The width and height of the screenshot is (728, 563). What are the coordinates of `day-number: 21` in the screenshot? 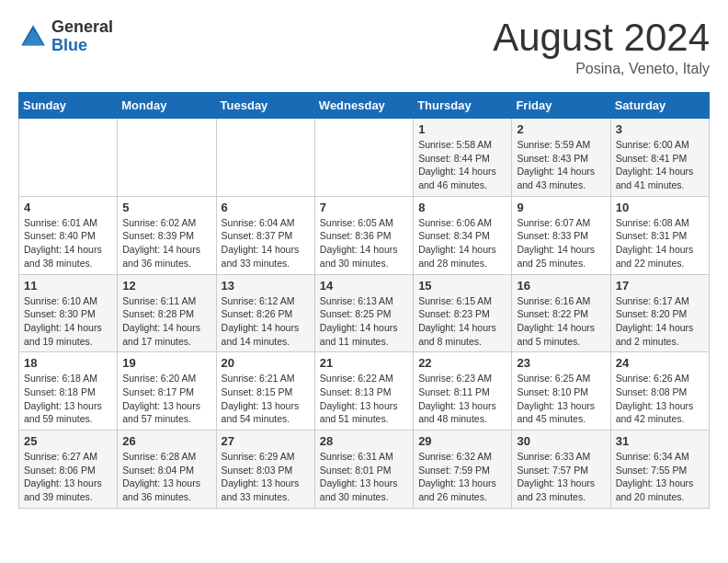 It's located at (364, 362).